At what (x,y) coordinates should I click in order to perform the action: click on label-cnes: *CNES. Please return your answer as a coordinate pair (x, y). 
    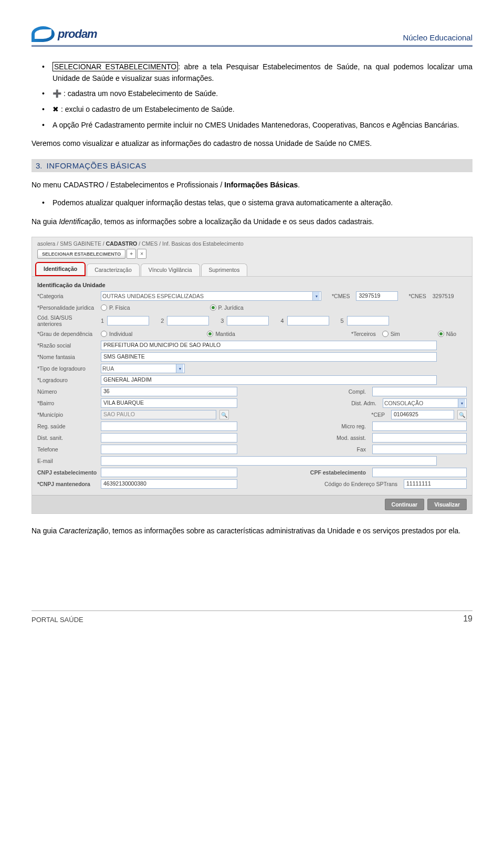
    Looking at the image, I should click on (415, 296).